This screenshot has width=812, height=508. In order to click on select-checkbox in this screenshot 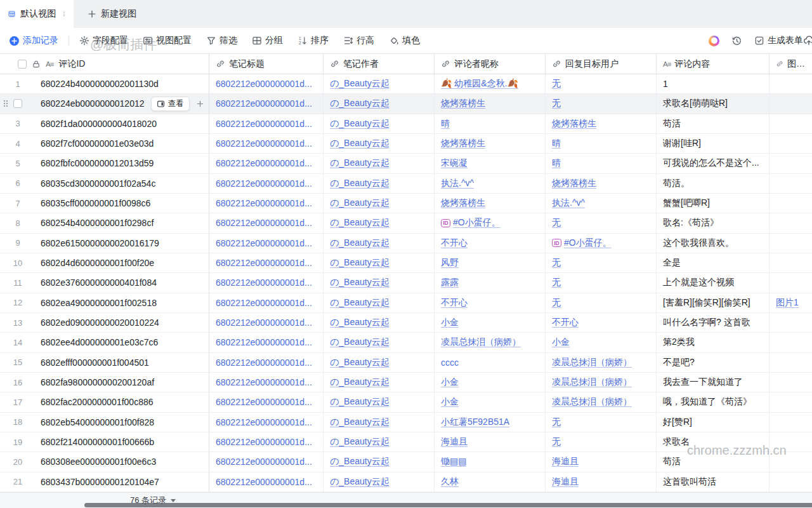, I will do `click(18, 104)`.